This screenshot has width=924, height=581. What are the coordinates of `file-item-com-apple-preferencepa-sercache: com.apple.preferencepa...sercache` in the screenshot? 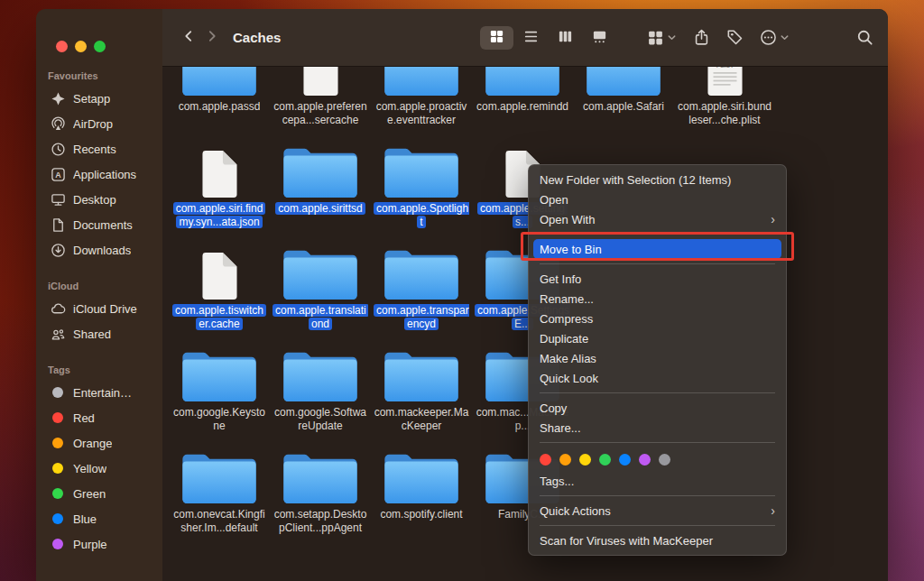 It's located at (320, 103).